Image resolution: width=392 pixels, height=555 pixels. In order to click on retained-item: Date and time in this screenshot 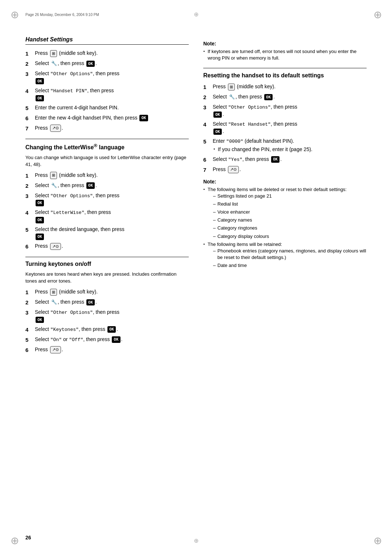, I will do `click(290, 266)`.